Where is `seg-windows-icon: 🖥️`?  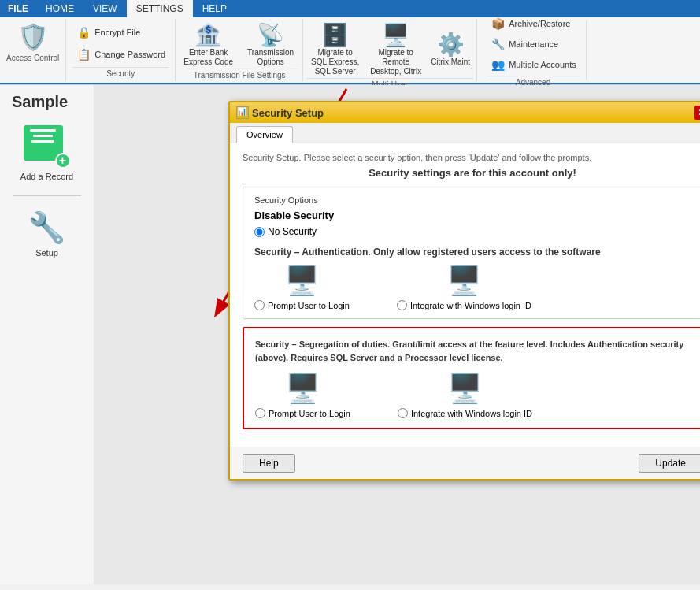 seg-windows-icon: 🖥️ is located at coordinates (465, 388).